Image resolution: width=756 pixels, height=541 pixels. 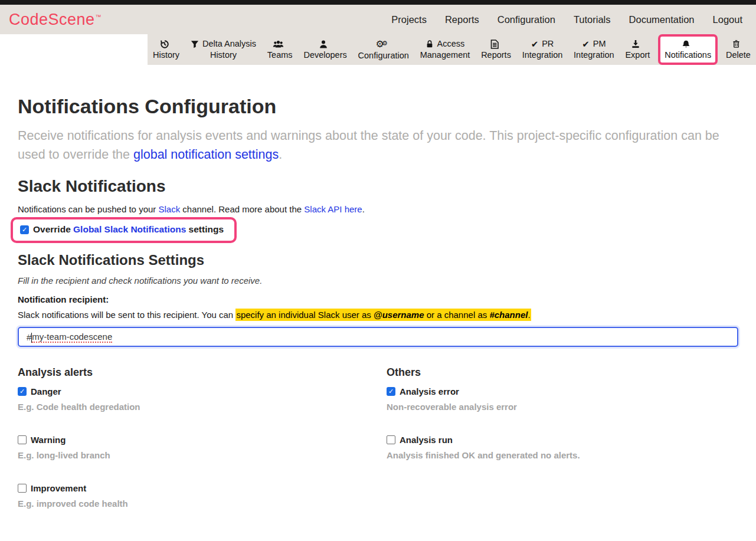 What do you see at coordinates (688, 55) in the screenshot?
I see `toolbar-label: Notifications` at bounding box center [688, 55].